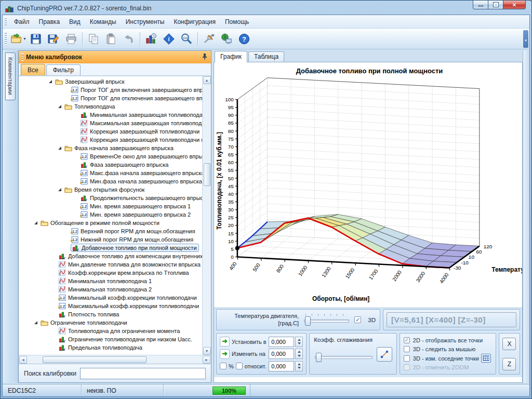 The image size is (532, 399). Describe the element at coordinates (110, 289) in the screenshot. I see `tree-item: Минимальная топливоподача 2` at that location.